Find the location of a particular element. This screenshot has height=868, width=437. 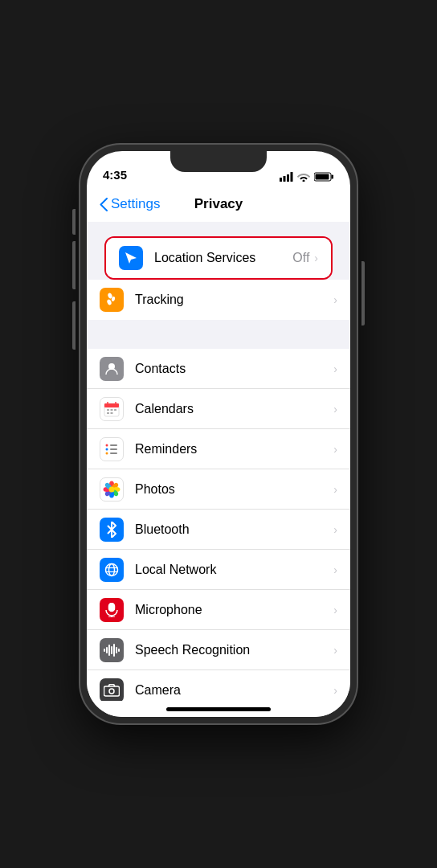

volume-up-button is located at coordinates (74, 265).